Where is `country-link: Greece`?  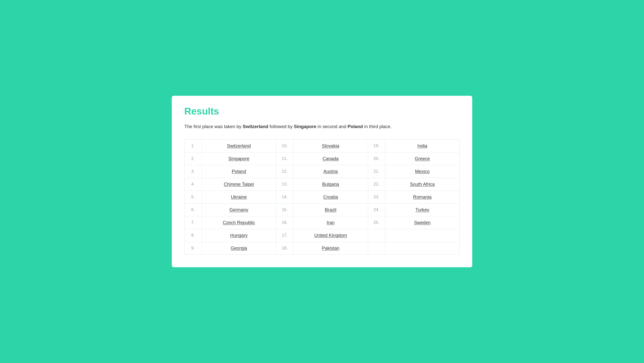 country-link: Greece is located at coordinates (422, 158).